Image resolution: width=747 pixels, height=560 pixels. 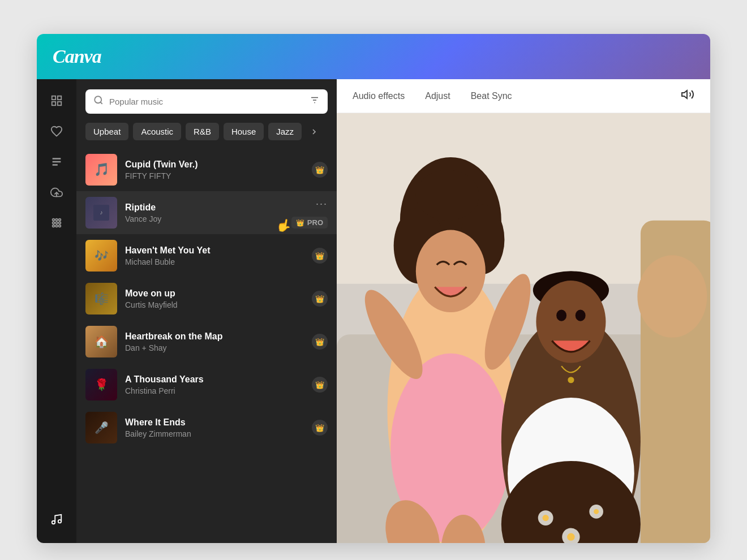 I want to click on song-thumb-where: 🎤, so click(x=101, y=428).